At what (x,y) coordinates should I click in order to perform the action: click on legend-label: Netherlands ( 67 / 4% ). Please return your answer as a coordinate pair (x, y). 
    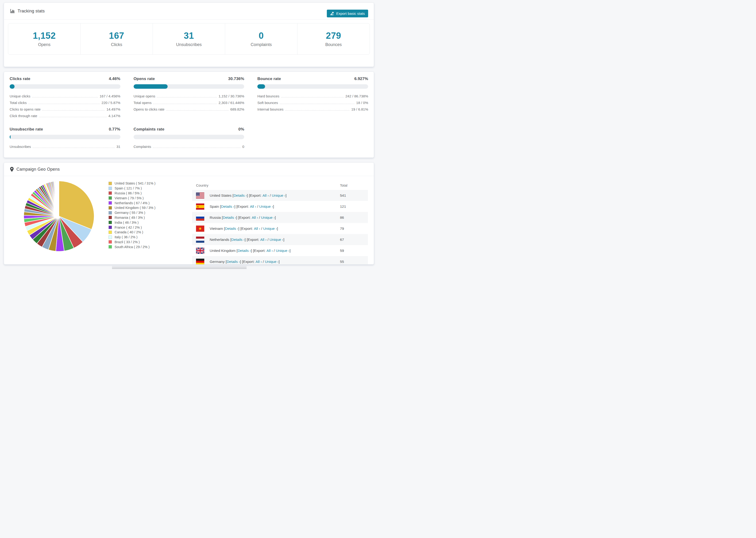
    Looking at the image, I should click on (132, 203).